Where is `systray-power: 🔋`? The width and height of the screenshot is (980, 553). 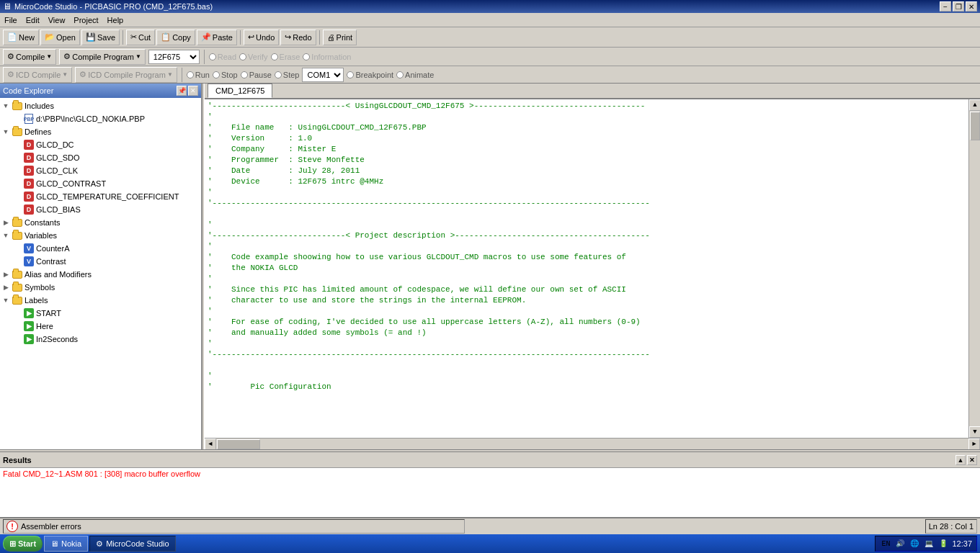
systray-power: 🔋 is located at coordinates (943, 544).